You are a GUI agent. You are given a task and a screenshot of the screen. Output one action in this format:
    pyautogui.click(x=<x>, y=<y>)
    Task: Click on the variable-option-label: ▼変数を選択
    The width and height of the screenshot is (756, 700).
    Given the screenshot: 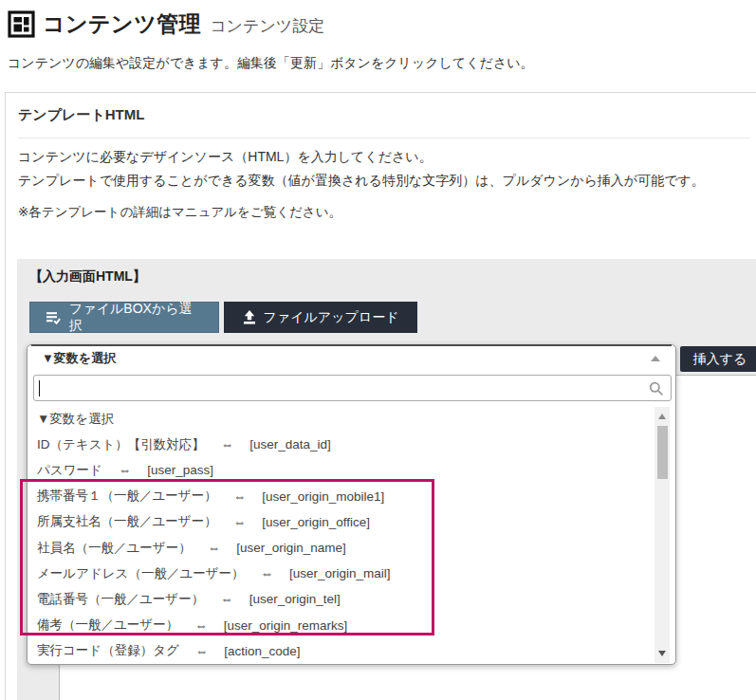 What is the action you would take?
    pyautogui.click(x=76, y=419)
    